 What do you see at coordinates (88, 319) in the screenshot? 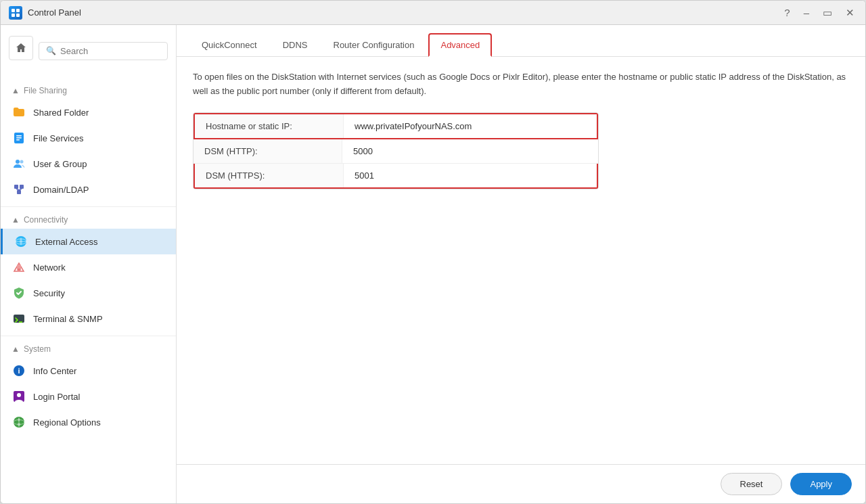
I see `sidebar-item-terminal-snmp: Terminal & SNMP` at bounding box center [88, 319].